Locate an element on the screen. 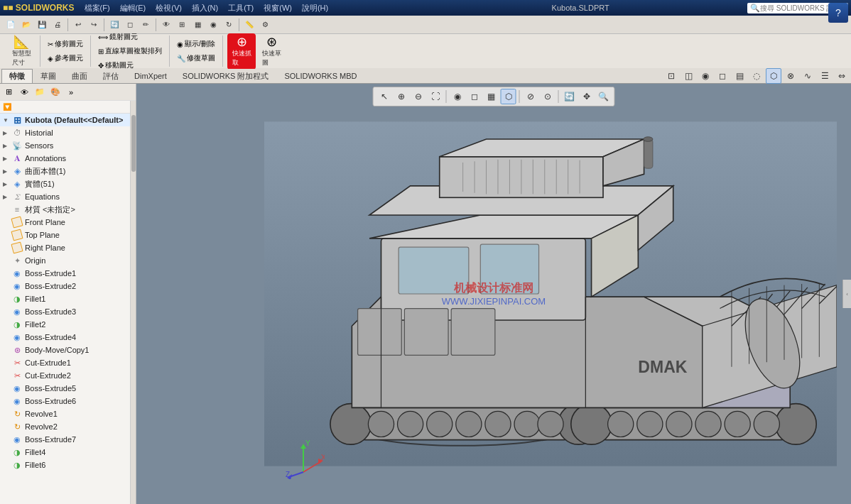 This screenshot has width=851, height=504. right-panel-toggle: ‹ is located at coordinates (847, 294).